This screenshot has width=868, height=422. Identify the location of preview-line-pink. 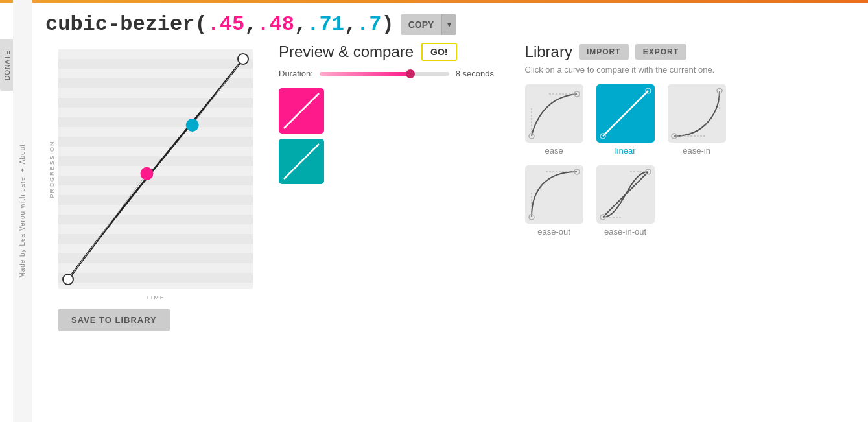
(301, 111).